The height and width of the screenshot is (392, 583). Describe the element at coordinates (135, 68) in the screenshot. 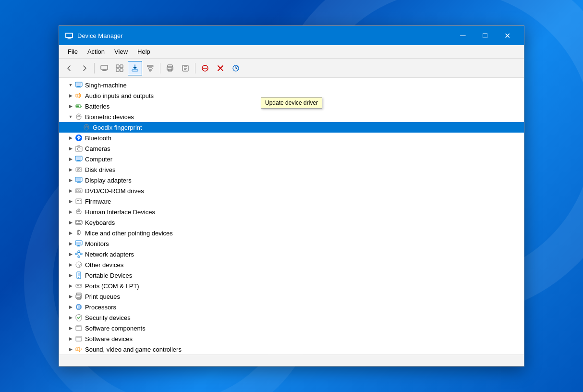

I see `update-driver-button` at that location.